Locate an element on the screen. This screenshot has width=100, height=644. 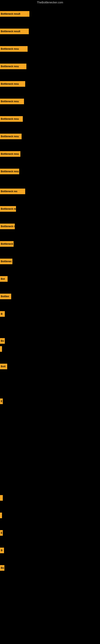
bottleneck-bar-6: Bottleneck resu is located at coordinates (11, 119).